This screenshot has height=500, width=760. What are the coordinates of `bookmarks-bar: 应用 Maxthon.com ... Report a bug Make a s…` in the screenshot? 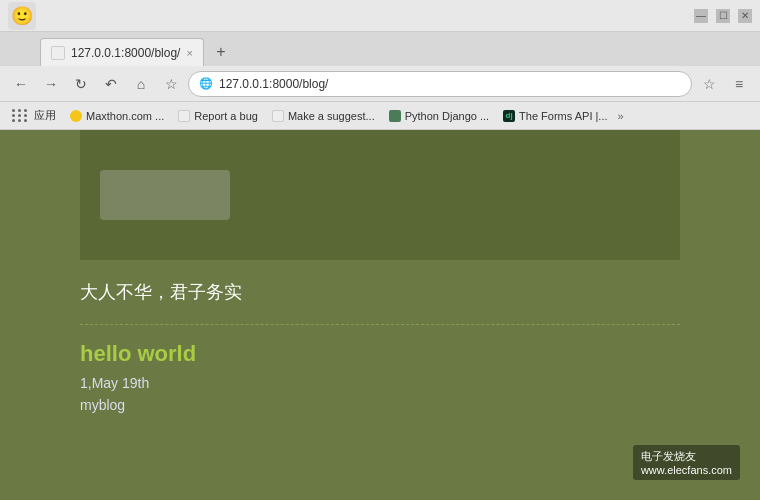 It's located at (380, 116).